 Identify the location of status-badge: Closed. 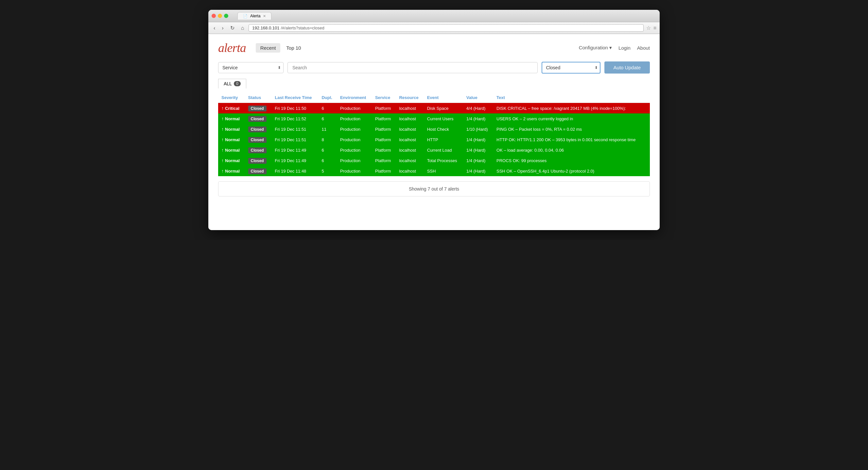
(257, 150).